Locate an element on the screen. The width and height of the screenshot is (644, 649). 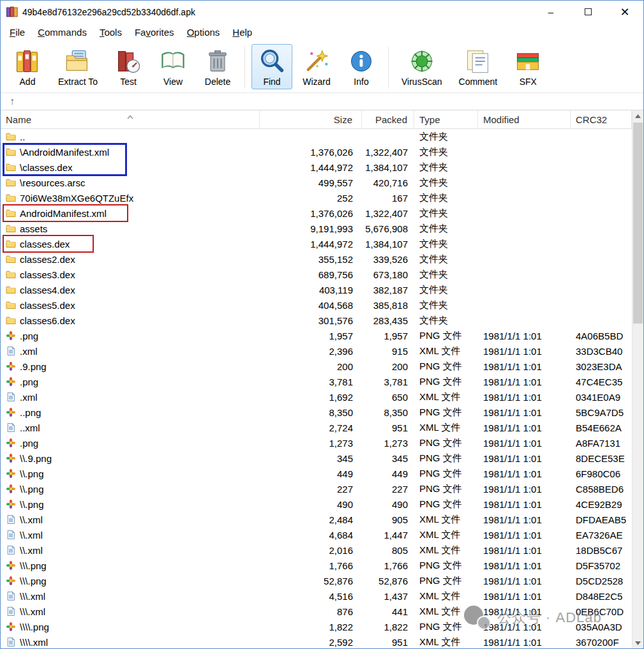
file-packed: 1,447 is located at coordinates (388, 535).